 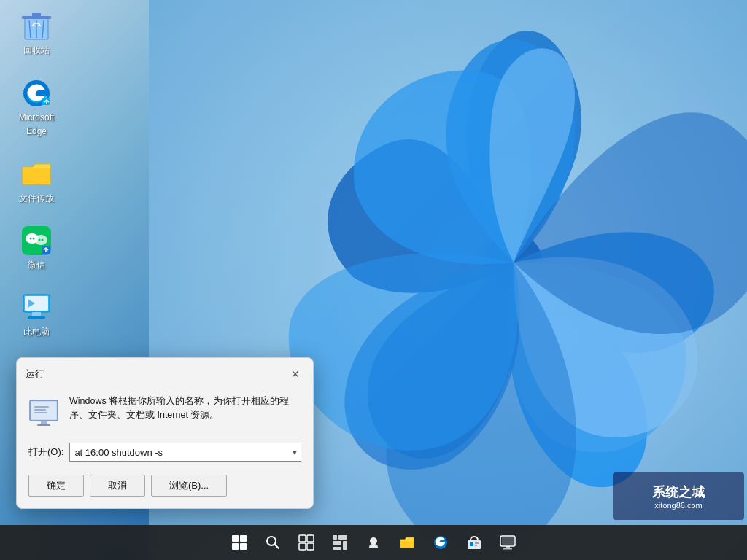 What do you see at coordinates (441, 542) in the screenshot?
I see `taskbar-edge-button` at bounding box center [441, 542].